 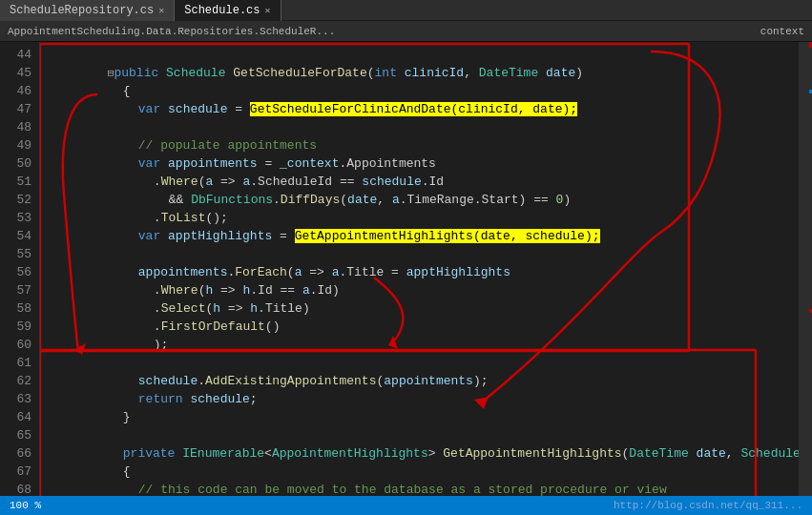 What do you see at coordinates (406, 31) in the screenshot?
I see `breadcrumb-bar: AppointmentScheduling.Data.Repositories.…` at bounding box center [406, 31].